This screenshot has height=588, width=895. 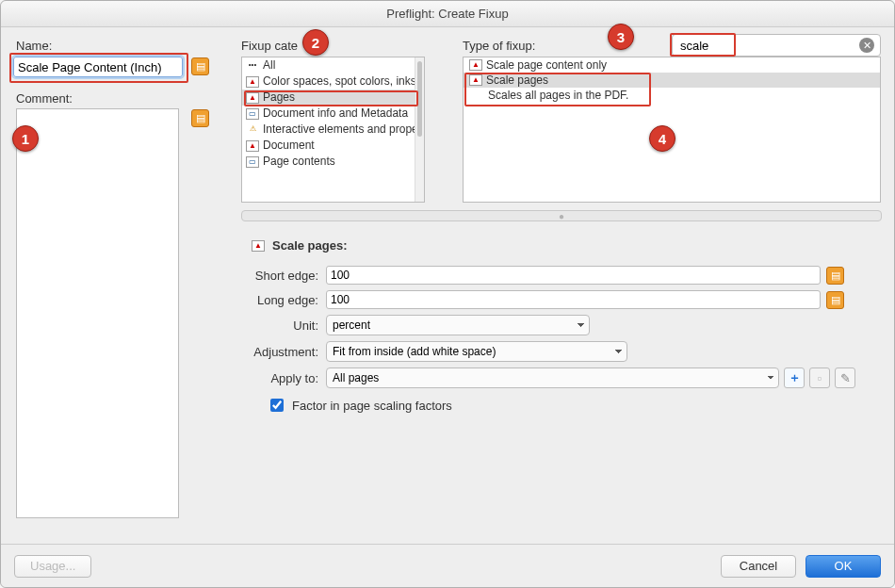 I want to click on callout-3: 3, so click(x=621, y=37).